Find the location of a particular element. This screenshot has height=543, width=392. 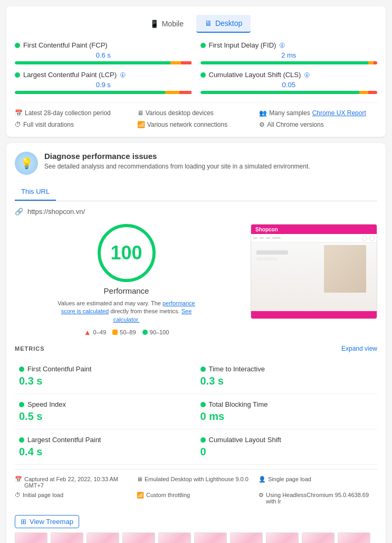

network-icon: 📶 is located at coordinates (141, 125).